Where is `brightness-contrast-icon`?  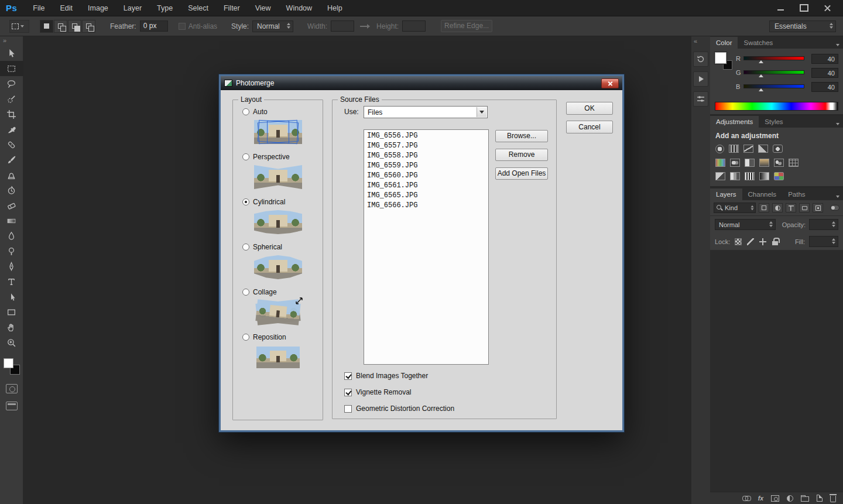
brightness-contrast-icon is located at coordinates (720, 149).